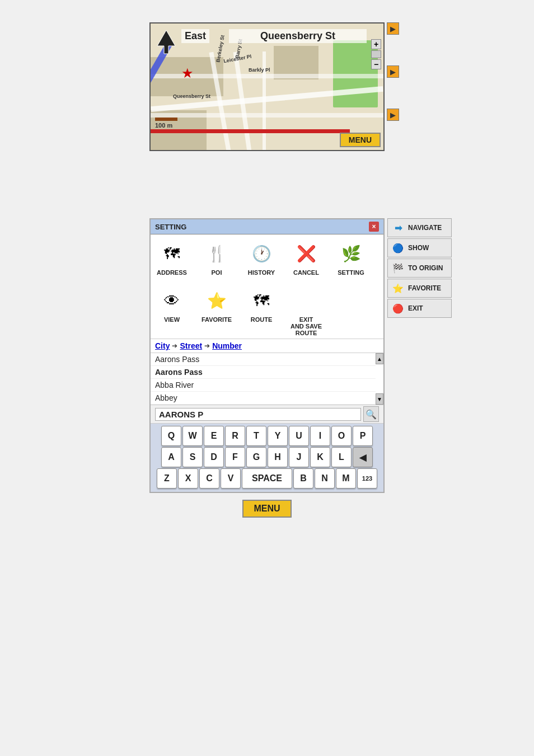  Describe the element at coordinates (398, 268) in the screenshot. I see `to-origin-icon: 🏁` at that location.